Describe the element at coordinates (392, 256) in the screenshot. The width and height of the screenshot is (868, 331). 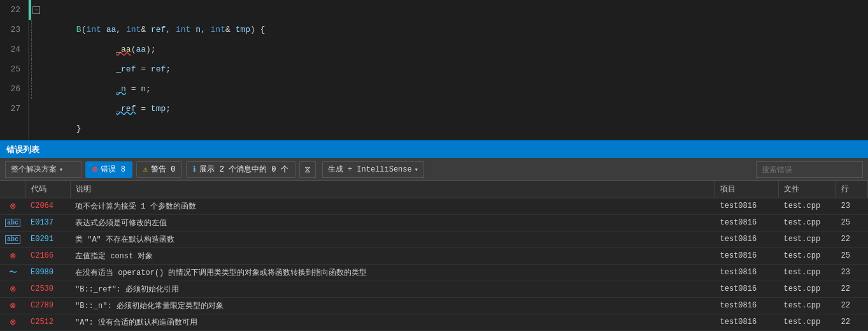
I see `row-desc: 左值指定 const 对象` at that location.